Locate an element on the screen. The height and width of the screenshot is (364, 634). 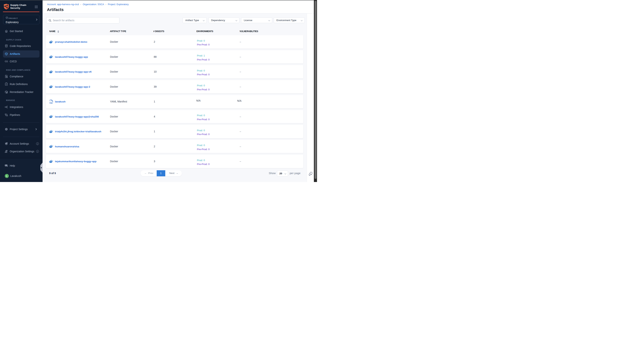
svg-text: YML is located at coordinates (51, 103).